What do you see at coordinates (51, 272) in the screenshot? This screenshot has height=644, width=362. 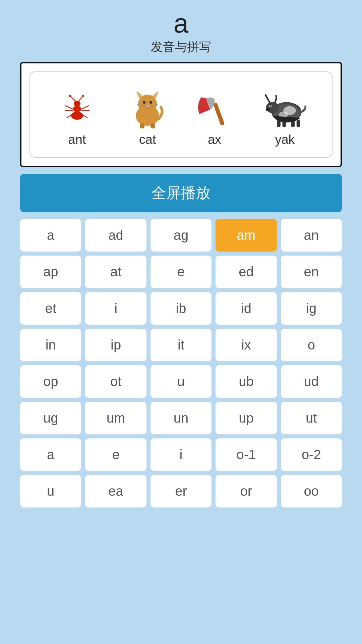 I see `grid-item-ap-5: ap` at bounding box center [51, 272].